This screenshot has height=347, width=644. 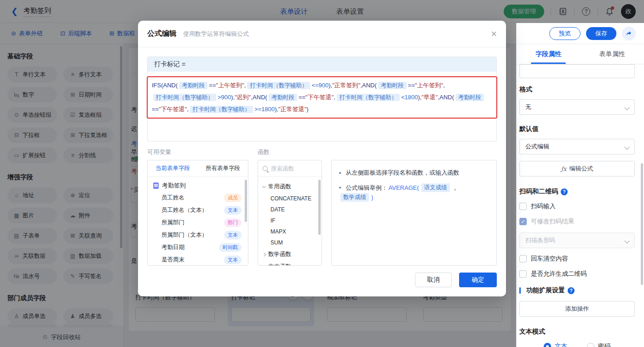 I want to click on variable-field-row: 员工姓名（文本） 文本, so click(x=198, y=210).